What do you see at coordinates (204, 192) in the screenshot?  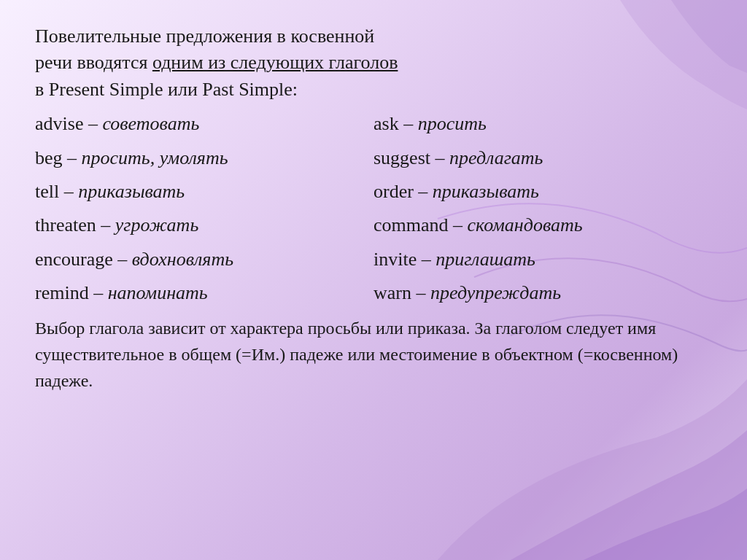 I see `verb-left-2: tell – приказывать` at bounding box center [204, 192].